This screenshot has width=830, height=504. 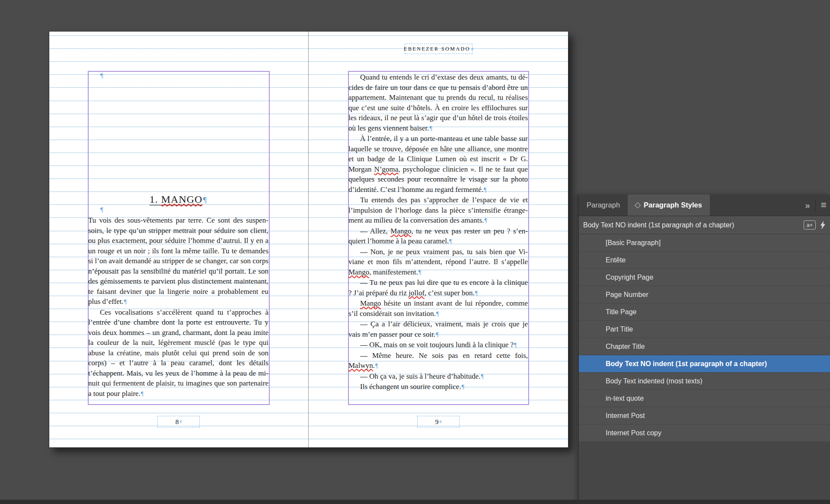 What do you see at coordinates (178, 261) in the screenshot?
I see `paragraph: Tu vois des sous-vêtements par terre. Ce…` at bounding box center [178, 261].